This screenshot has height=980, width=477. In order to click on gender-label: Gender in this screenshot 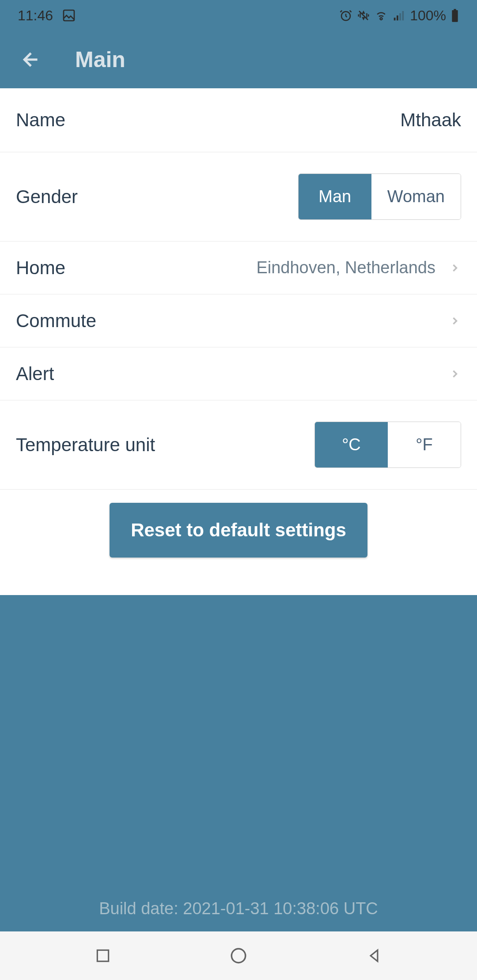, I will do `click(47, 197)`.